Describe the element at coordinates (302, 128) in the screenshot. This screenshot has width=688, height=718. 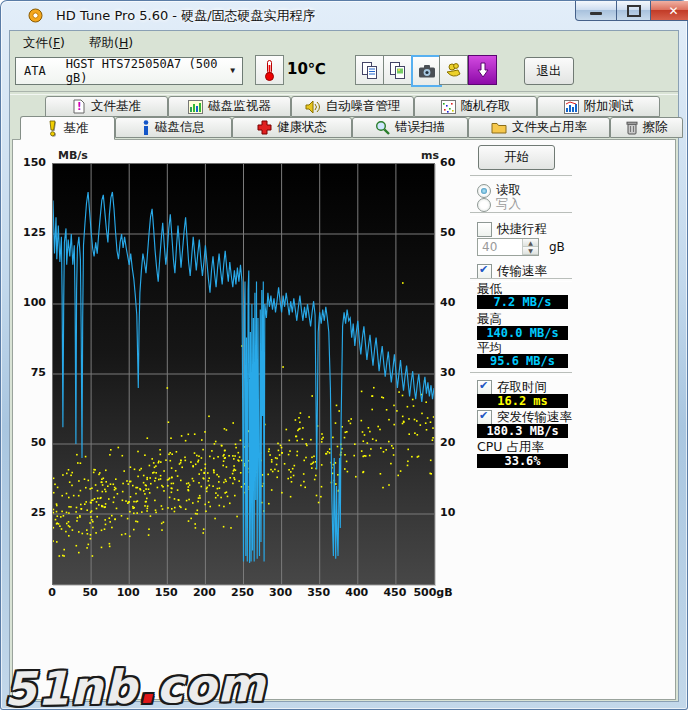
I see `tab-label: 健康状态` at that location.